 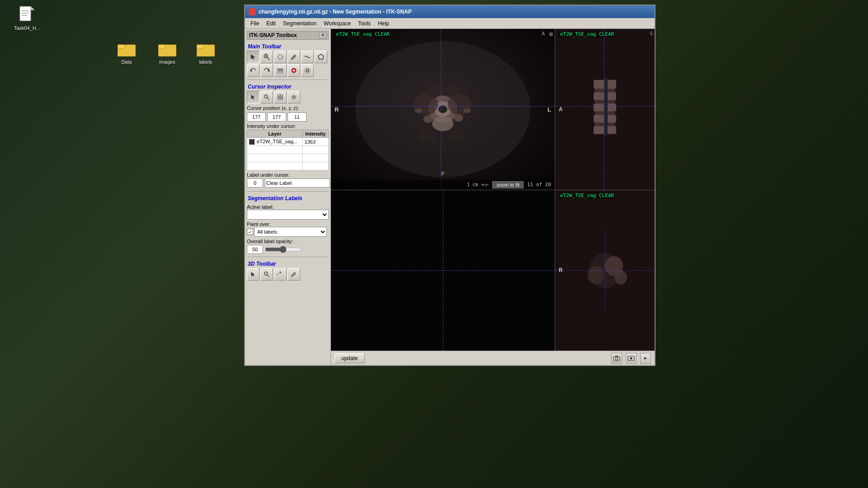 What do you see at coordinates (508, 185) in the screenshot?
I see `zoom-to-fit-btn: zoom to fit` at bounding box center [508, 185].